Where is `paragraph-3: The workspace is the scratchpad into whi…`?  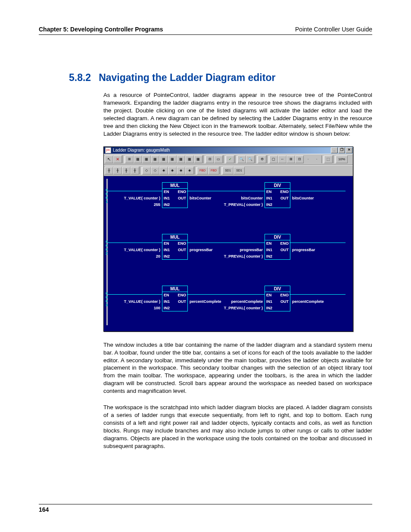 paragraph-3: The workspace is the scratchpad into whi… is located at coordinates (238, 427).